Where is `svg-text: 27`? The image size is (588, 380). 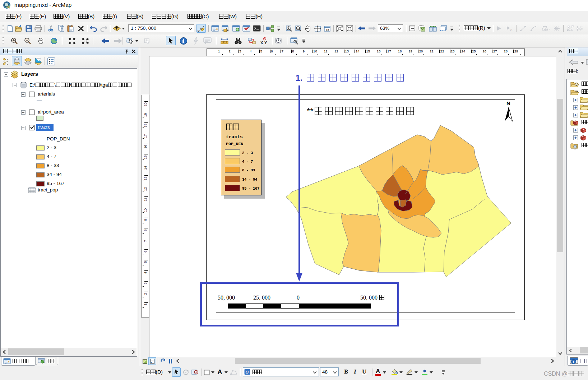
svg-text: 27 is located at coordinates (495, 51).